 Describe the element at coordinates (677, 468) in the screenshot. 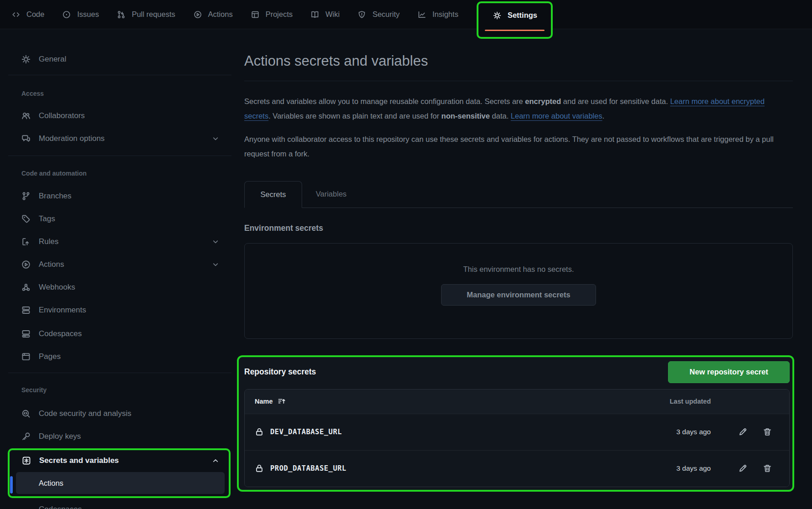

I see `secret-last-updated: 3 days ago` at that location.